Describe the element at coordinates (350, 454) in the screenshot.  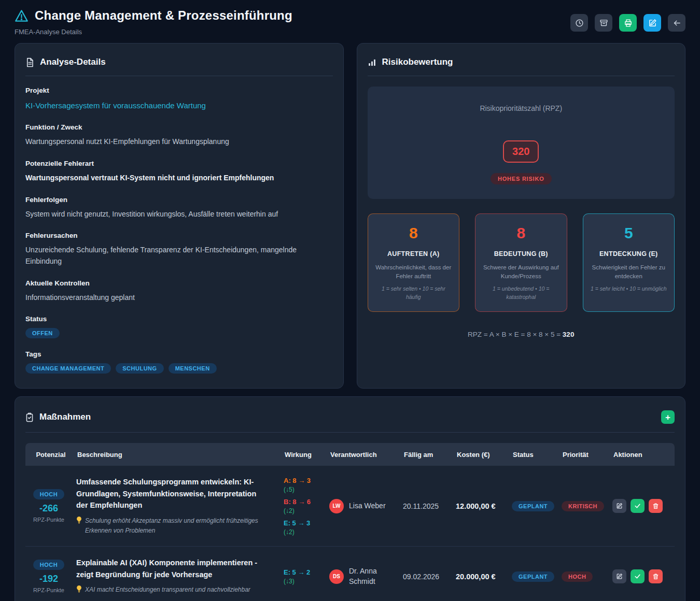
I see `table-header-row: Potenzial Beschreibung Wirkung Verantwor…` at that location.